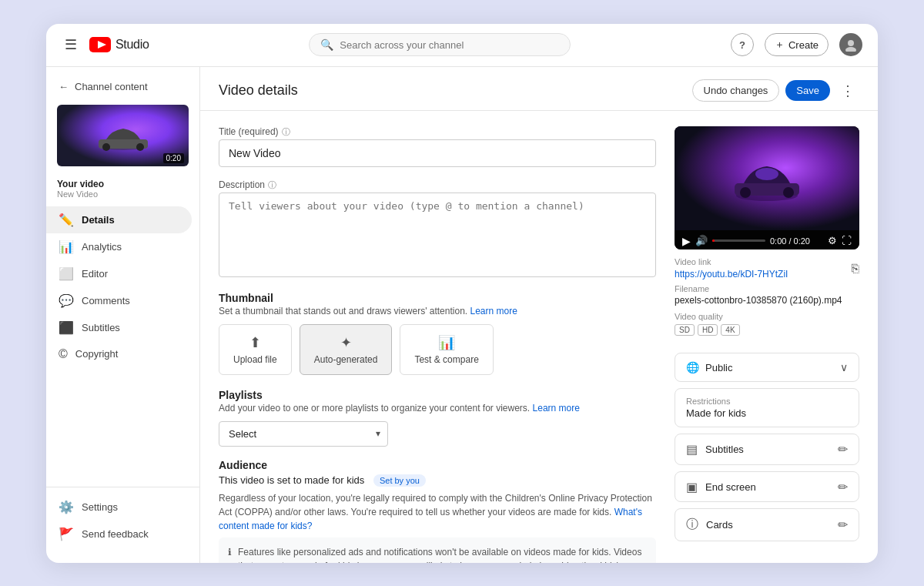  What do you see at coordinates (303, 434) in the screenshot?
I see `playlist-select: Select` at bounding box center [303, 434].